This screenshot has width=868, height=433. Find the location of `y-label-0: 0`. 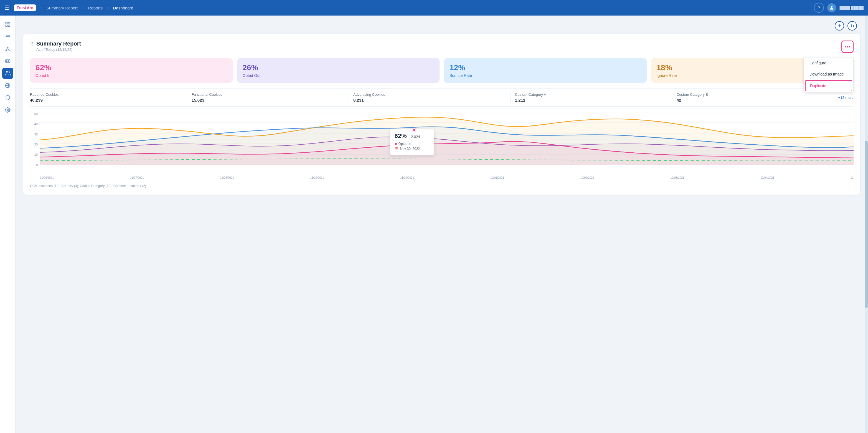

y-label-0: 0 is located at coordinates (37, 165).